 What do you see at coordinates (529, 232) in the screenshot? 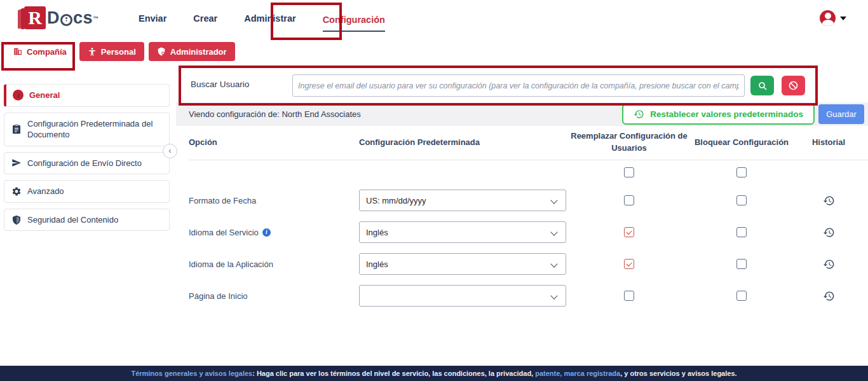
I see `table-row-idioma-del-servicio: Idioma del Servicioi Inglés` at bounding box center [529, 232].